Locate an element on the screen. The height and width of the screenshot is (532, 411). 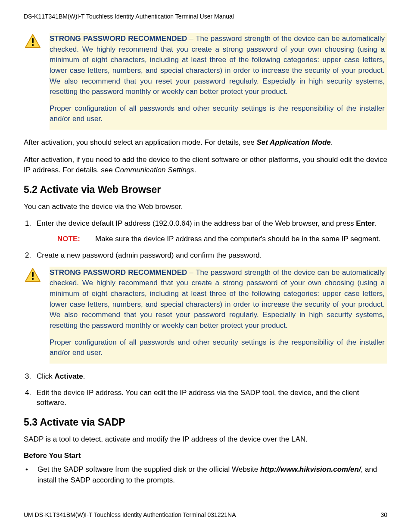
page-header: DS-K11T341BM(W)I-T Touchless Identity Au… is located at coordinates (206, 16).